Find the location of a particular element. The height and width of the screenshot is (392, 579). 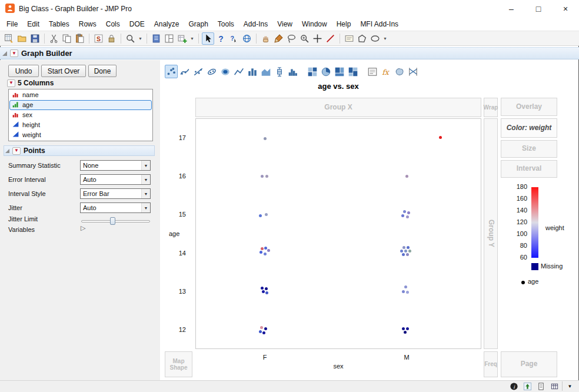

color-gradient-legend is located at coordinates (535, 222).